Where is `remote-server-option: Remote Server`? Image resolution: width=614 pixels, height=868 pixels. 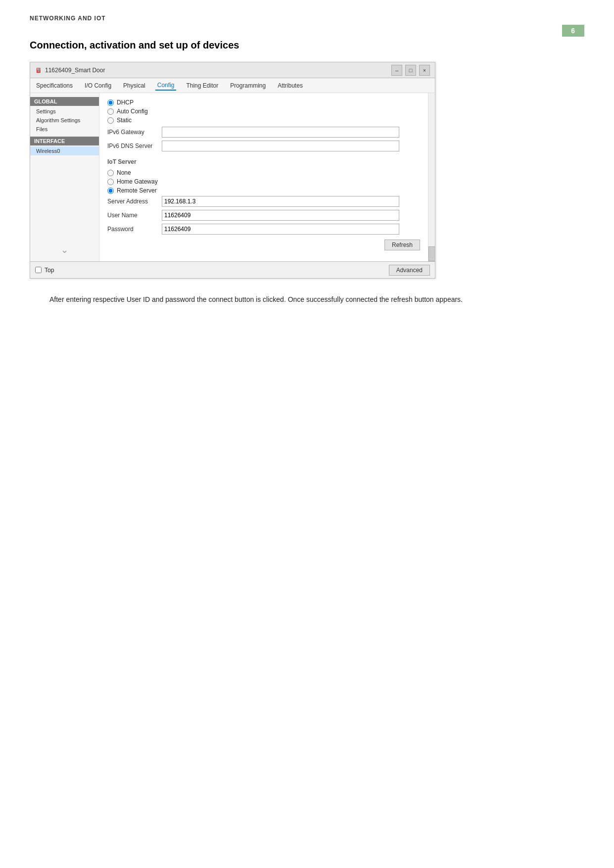 remote-server-option: Remote Server is located at coordinates (267, 191).